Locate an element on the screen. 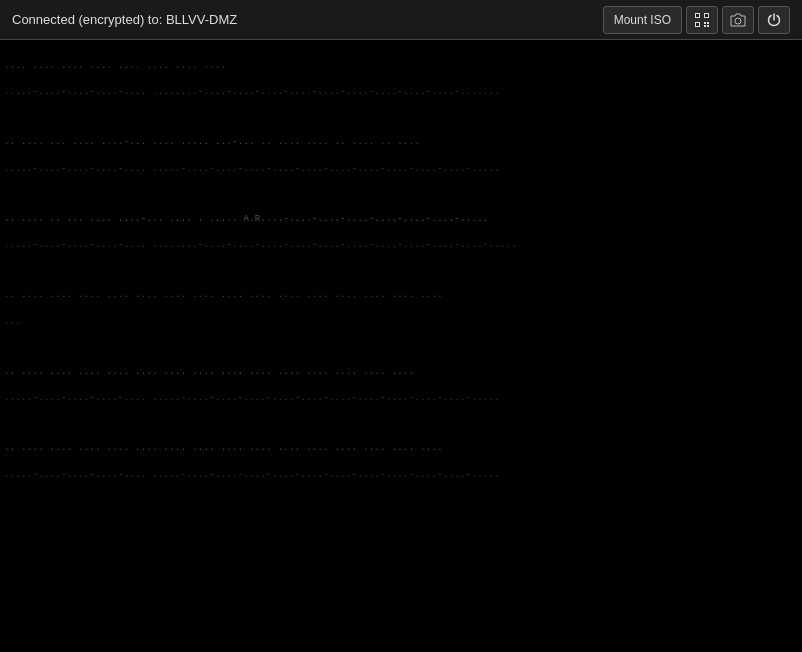 The width and height of the screenshot is (802, 652). qr-button is located at coordinates (702, 20).